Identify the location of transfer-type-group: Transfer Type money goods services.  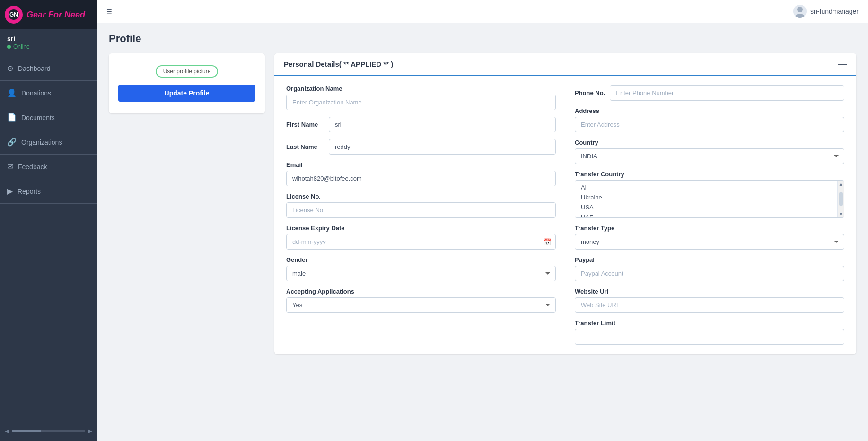
(710, 237).